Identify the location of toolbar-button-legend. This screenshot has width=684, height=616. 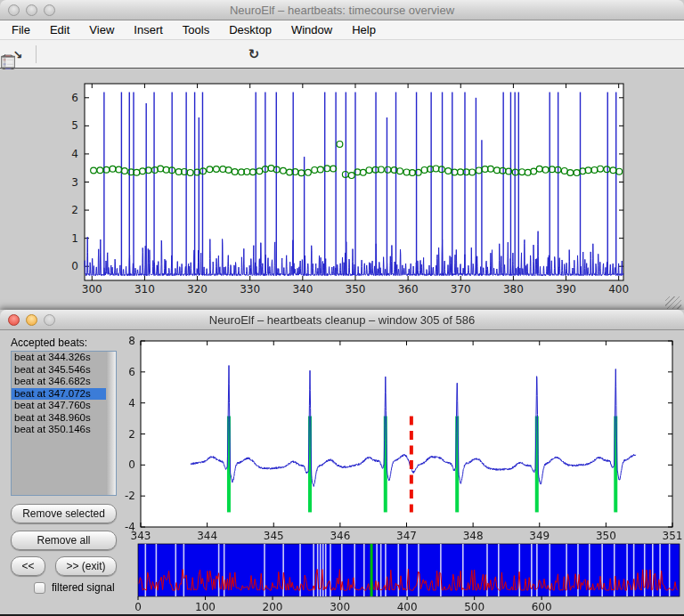
(329, 54).